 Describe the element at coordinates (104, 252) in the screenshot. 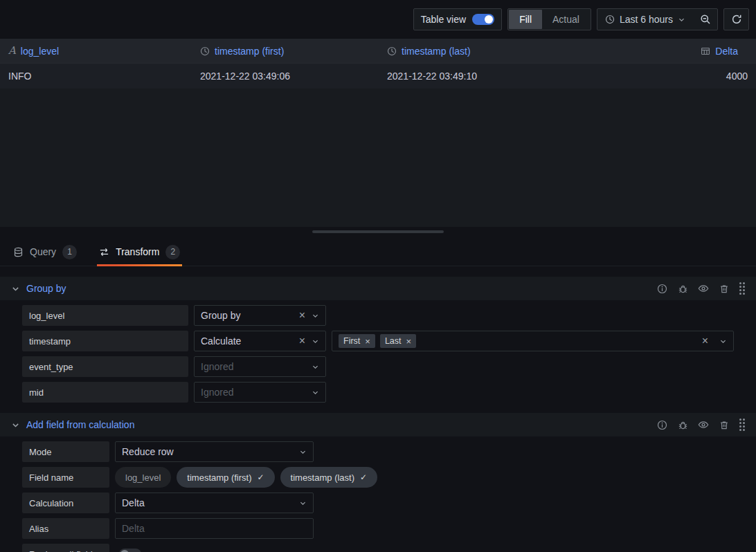

I see `transform-icon` at that location.